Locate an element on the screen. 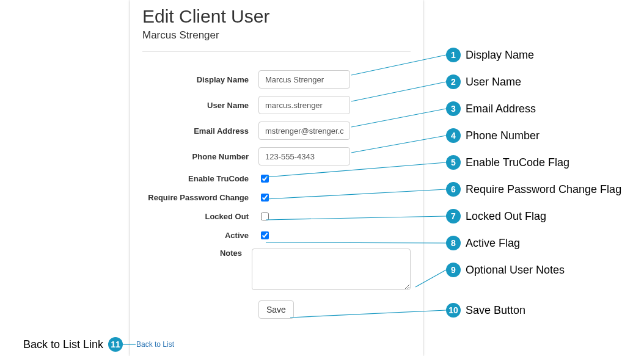 This screenshot has height=356, width=644. row-enable-trucode: Enable TruCode is located at coordinates (276, 178).